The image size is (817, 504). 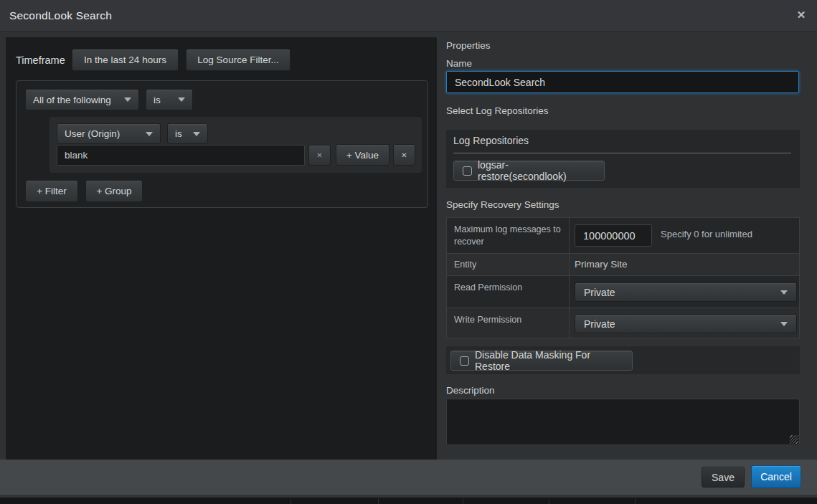 What do you see at coordinates (188, 133) in the screenshot?
I see `field-condition-dropdown: is` at bounding box center [188, 133].